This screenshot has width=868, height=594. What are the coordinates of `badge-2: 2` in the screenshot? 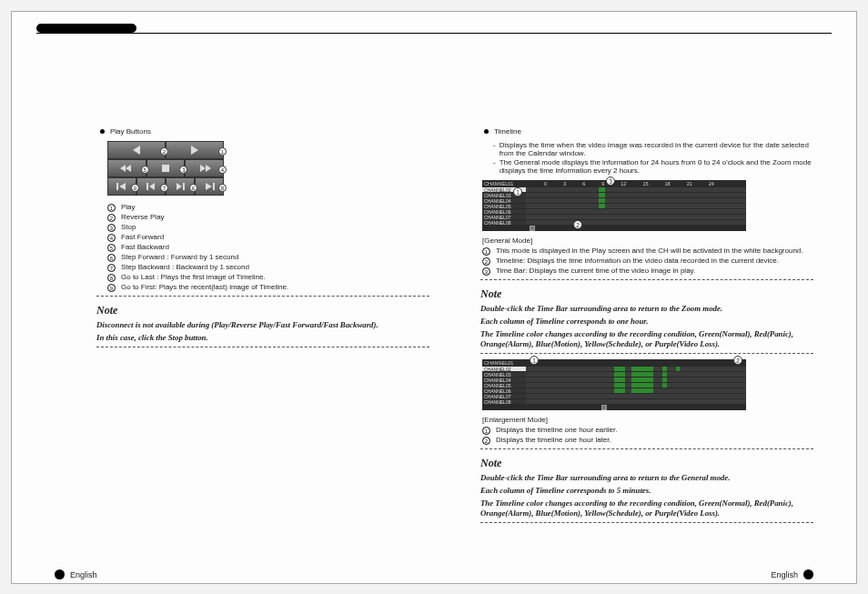 It's located at (164, 151).